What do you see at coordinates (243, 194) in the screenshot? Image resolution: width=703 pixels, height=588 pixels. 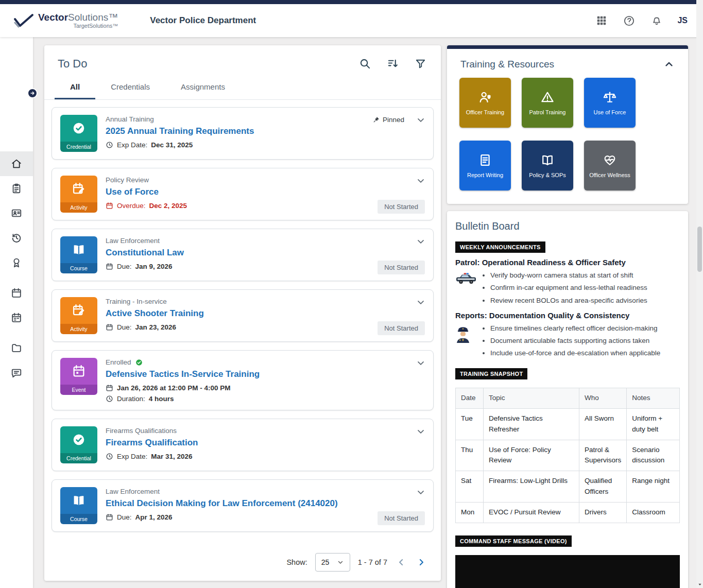 I see `todo-card: Activity Policy Review Use of Force Over…` at bounding box center [243, 194].